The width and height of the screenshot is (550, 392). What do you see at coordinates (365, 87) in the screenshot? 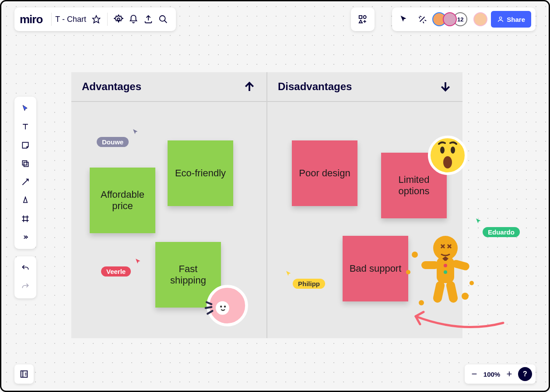
I see `column-header: Disadvantages` at bounding box center [365, 87].